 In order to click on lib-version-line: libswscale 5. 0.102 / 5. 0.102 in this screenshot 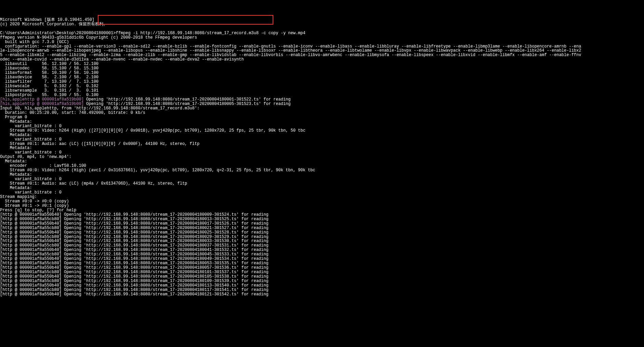, I will do `click(49, 86)`.